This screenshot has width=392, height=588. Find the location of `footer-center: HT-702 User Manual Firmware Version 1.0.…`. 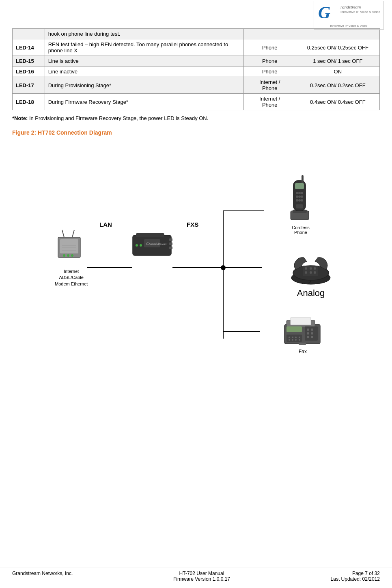

footer-center: HT-702 User Manual Firmware Version 1.0.… is located at coordinates (202, 576).